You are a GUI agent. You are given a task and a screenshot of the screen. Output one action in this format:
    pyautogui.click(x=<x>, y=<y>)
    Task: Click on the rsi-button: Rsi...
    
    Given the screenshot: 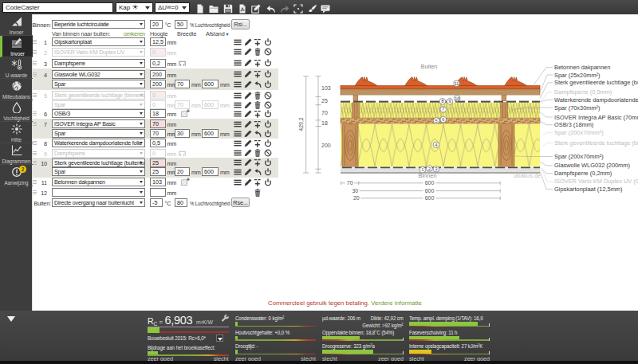 What is the action you would take?
    pyautogui.click(x=241, y=24)
    